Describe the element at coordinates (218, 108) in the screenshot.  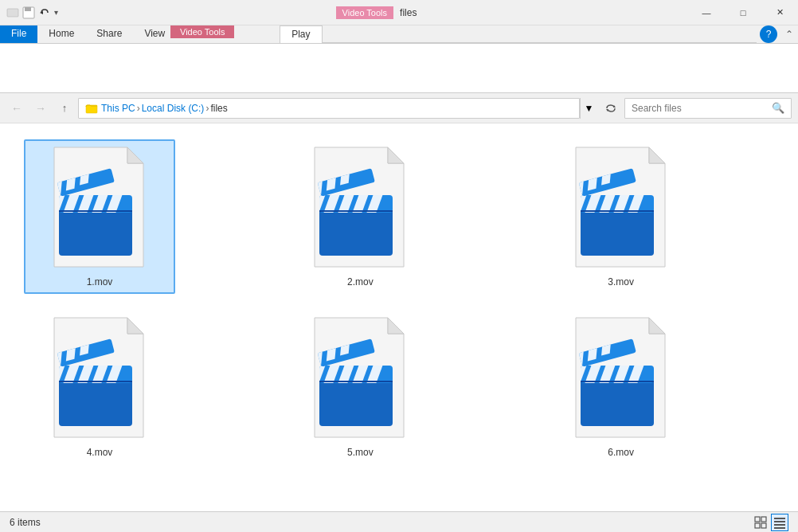
I see `path-current-folder: files` at that location.